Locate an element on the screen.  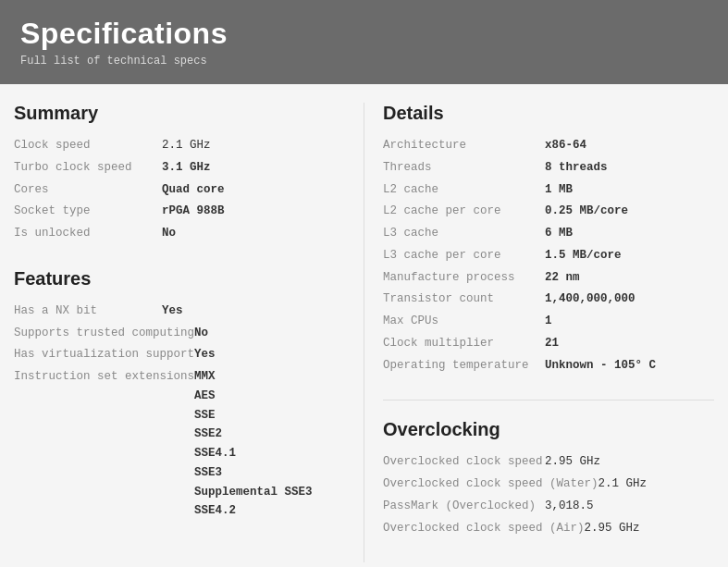
summary-heading: Summary is located at coordinates (179, 113).